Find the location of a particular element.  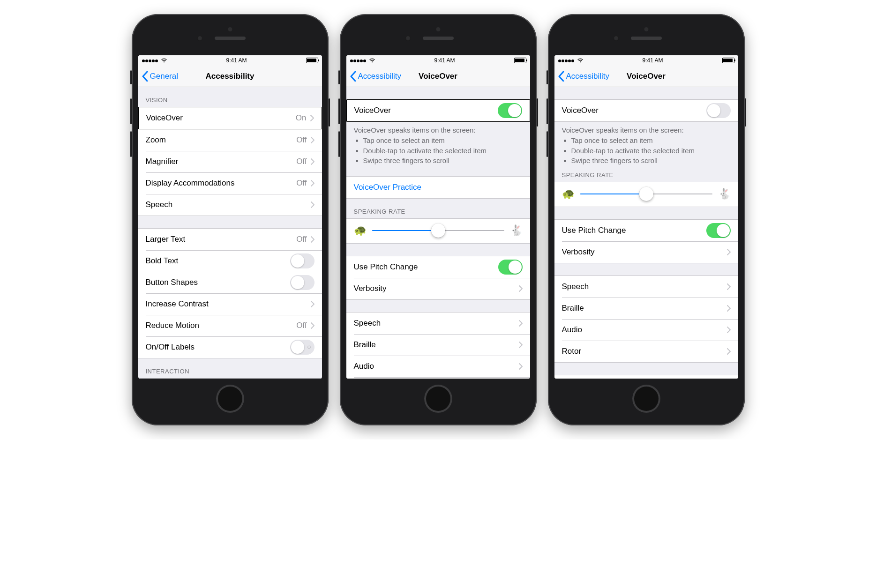

screen-accessibility: 9:41 AM General Accessibility Vision Voi… is located at coordinates (230, 217).